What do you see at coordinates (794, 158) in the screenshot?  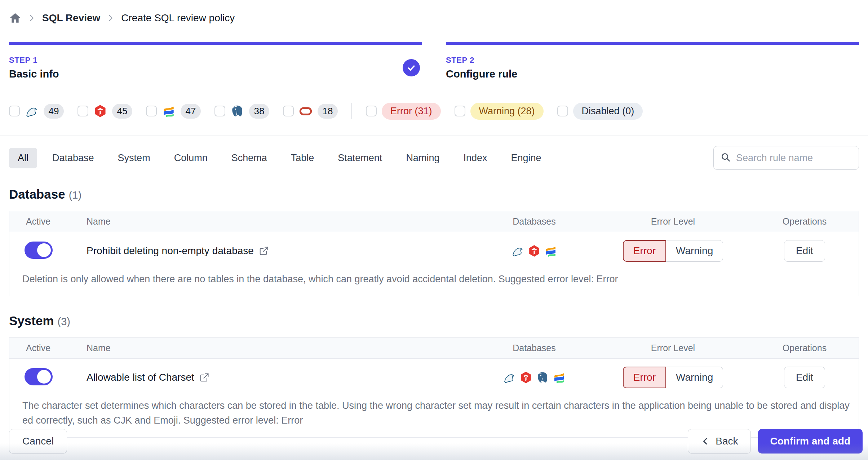 I see `search-input` at bounding box center [794, 158].